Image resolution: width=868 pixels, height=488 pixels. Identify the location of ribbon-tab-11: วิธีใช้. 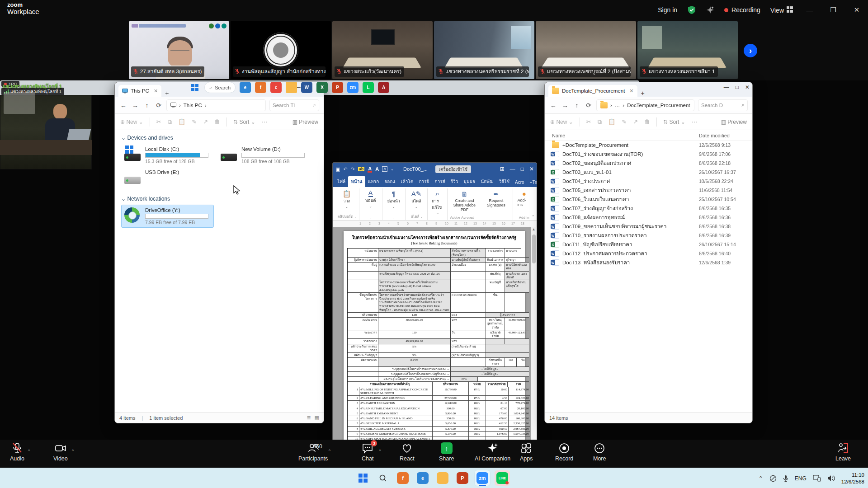
(505, 182).